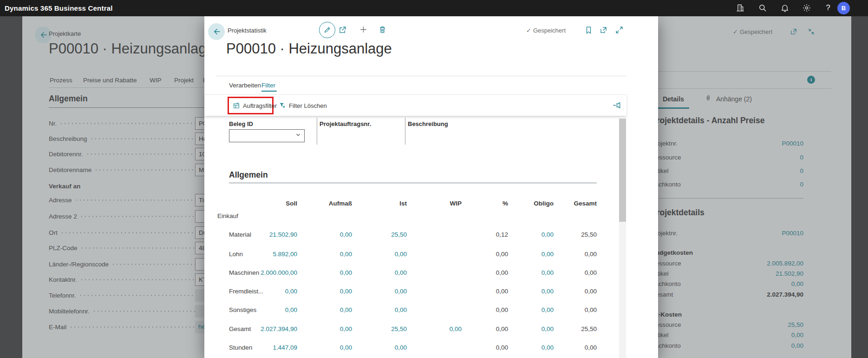 The image size is (868, 358). I want to click on highlight-box: Auftragsfilter, so click(251, 106).